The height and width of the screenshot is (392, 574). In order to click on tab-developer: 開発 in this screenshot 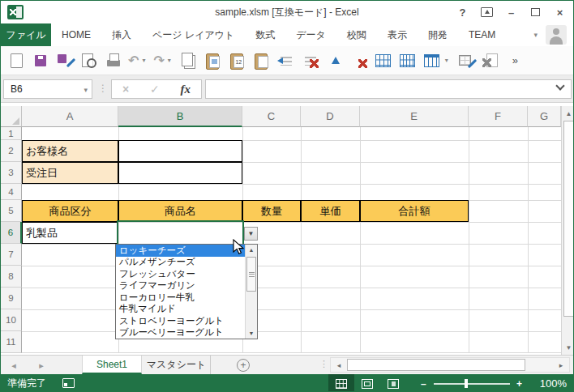, I will do `click(438, 35)`.